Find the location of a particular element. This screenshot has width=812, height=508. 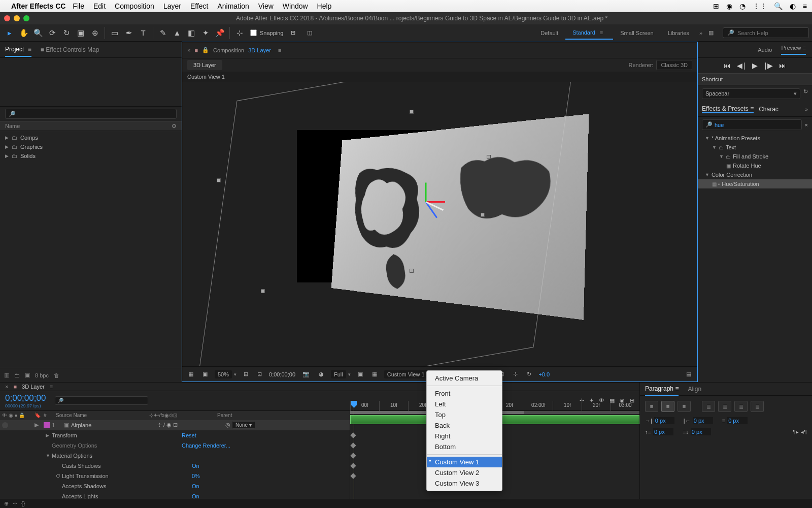

zoom-select: 50% is located at coordinates (223, 374).